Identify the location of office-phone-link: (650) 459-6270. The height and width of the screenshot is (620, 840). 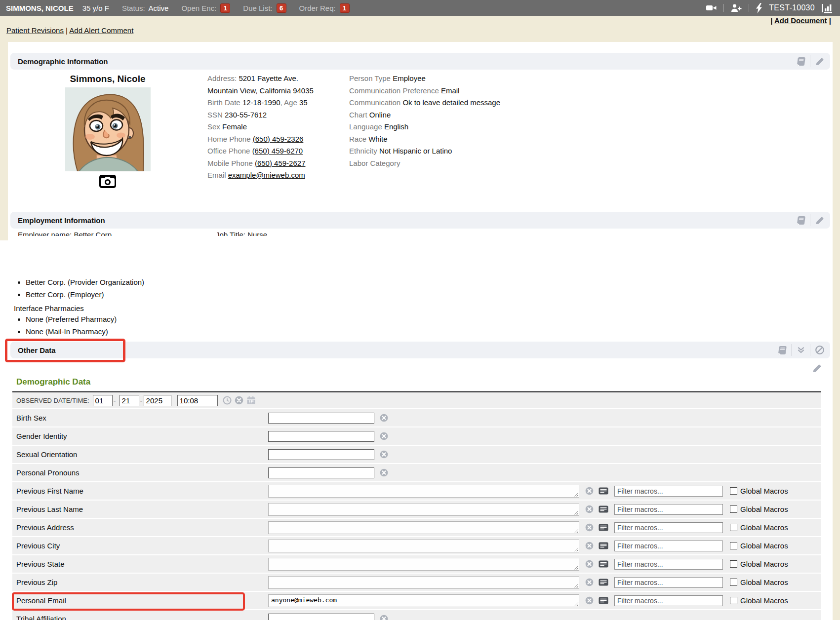
(278, 151).